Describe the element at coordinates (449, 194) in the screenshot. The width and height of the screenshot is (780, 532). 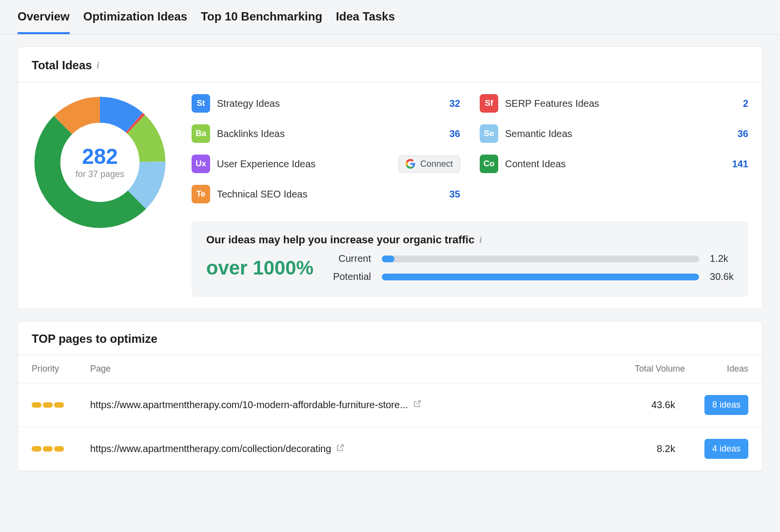
I see `idea-count: 35` at that location.